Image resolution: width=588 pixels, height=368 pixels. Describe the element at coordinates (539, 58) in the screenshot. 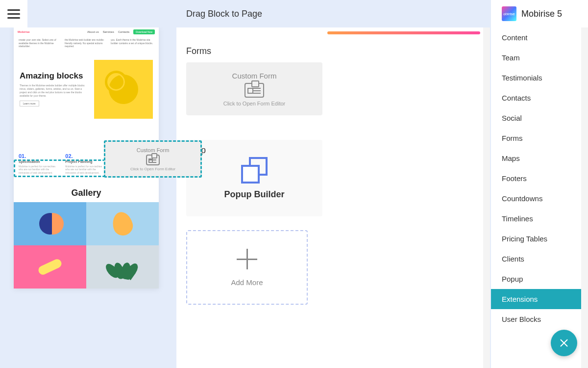

I see `category-team: Team` at that location.